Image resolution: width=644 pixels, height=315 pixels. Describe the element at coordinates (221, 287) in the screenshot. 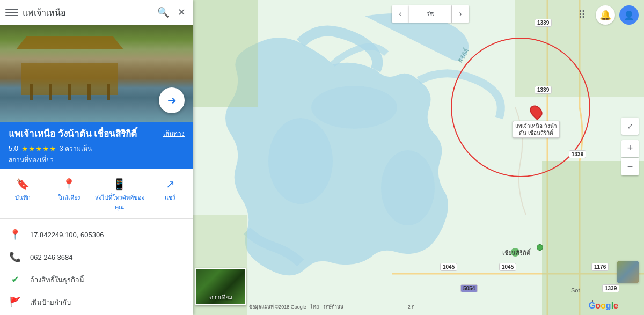

I see `map-thumbnail: ดาวเทียม` at that location.